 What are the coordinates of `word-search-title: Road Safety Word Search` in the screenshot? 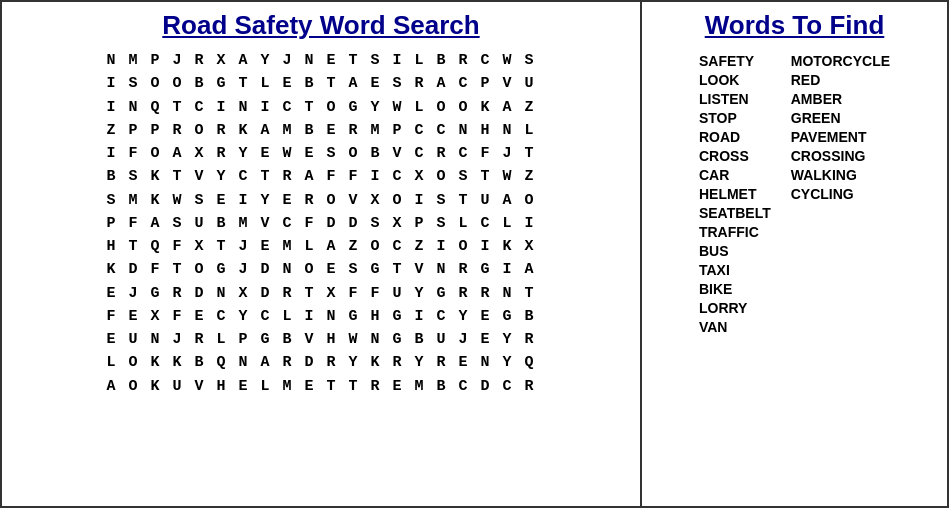 It's located at (320, 26).